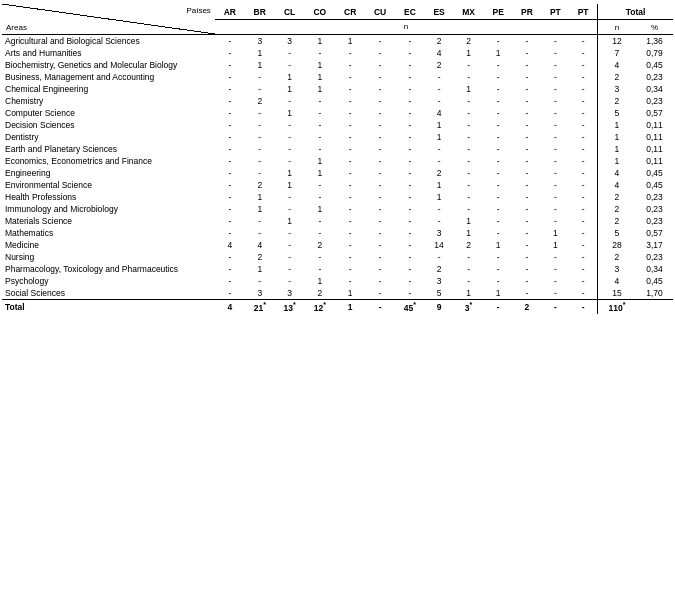  I want to click on total-pe: -, so click(498, 307).